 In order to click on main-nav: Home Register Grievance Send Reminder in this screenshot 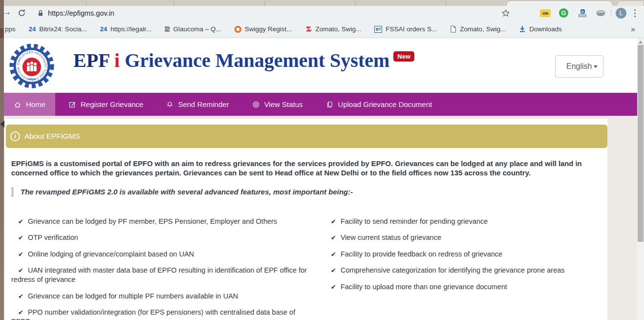, I will do `click(319, 105)`.